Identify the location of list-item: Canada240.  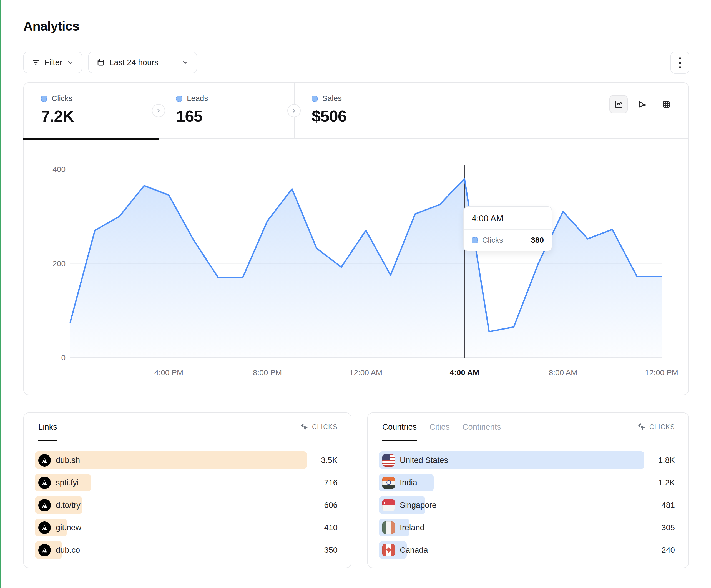
(527, 550).